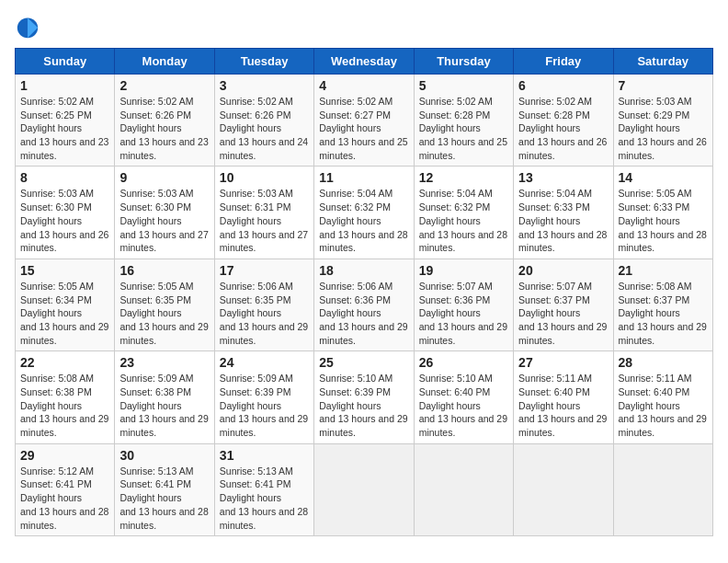 Image resolution: width=728 pixels, height=563 pixels. I want to click on day-number: 12, so click(463, 178).